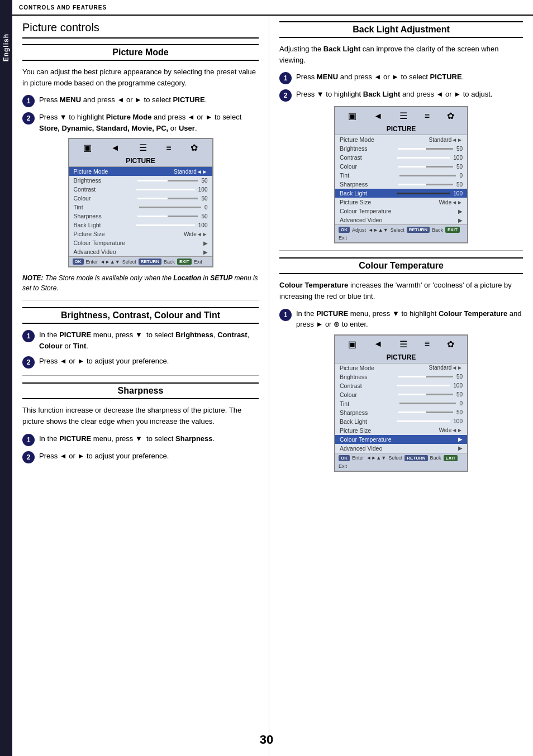  What do you see at coordinates (401, 130) in the screenshot?
I see `tv-menu-title-bl: PICTURE` at bounding box center [401, 130].